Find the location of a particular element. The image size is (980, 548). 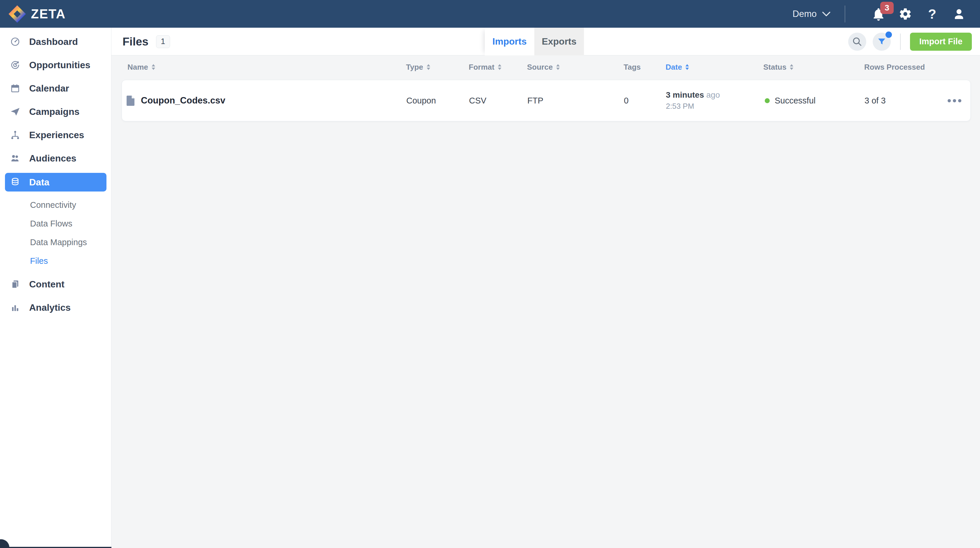

org-selector-dropdown: Demo is located at coordinates (811, 14).